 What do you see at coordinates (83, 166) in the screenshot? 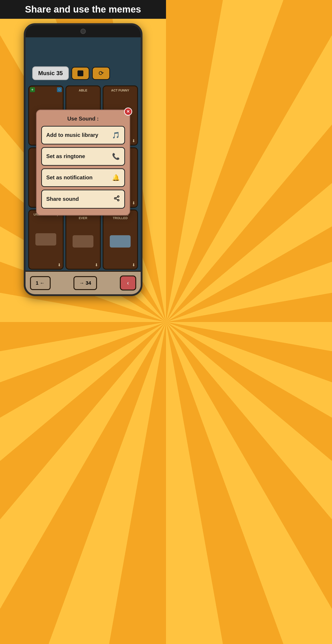
I see `modal-overlay: ✕ Use Sound : Add to music library 🎵 Set…` at bounding box center [83, 166].